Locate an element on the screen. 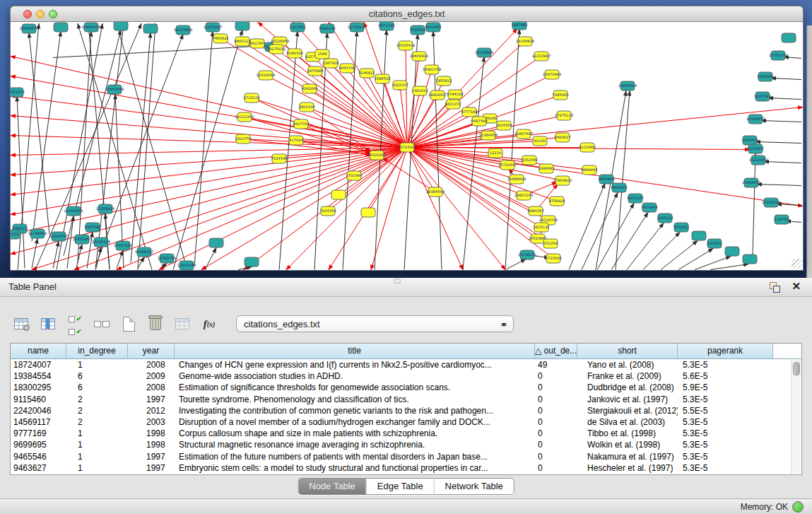 The height and width of the screenshot is (514, 812). table-row: 1938455462009Genome-wide association stu… is located at coordinates (406, 376).